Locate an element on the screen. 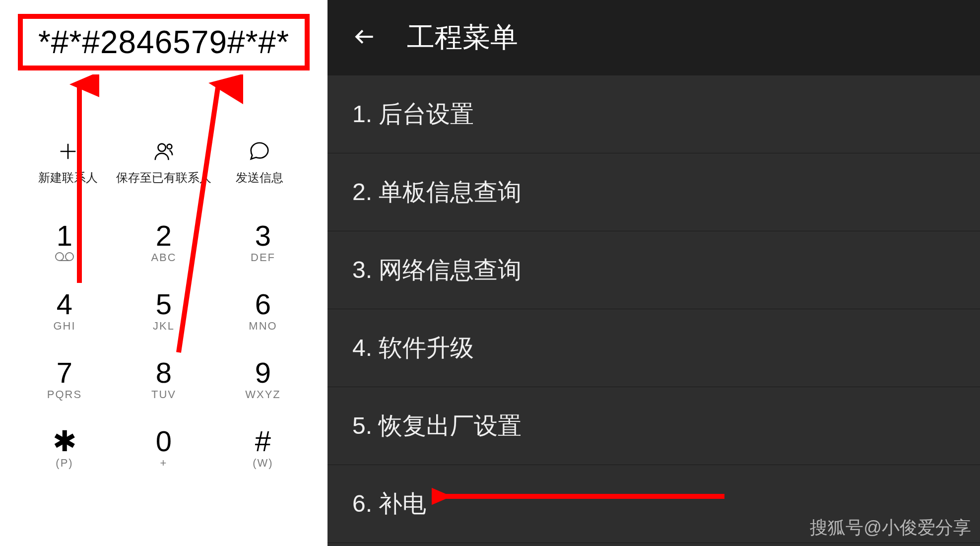 The width and height of the screenshot is (980, 546). save-contact-button: 保存至已有联系人 is located at coordinates (164, 163).